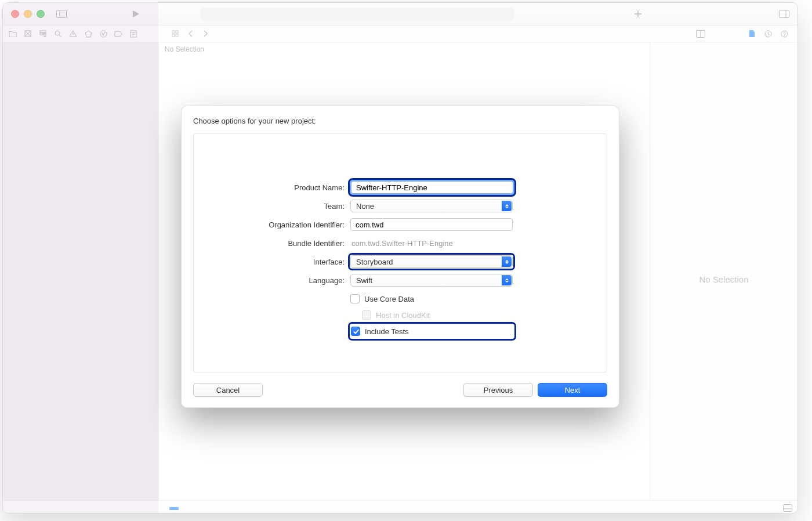  I want to click on include-tests-label: Include Tests, so click(387, 332).